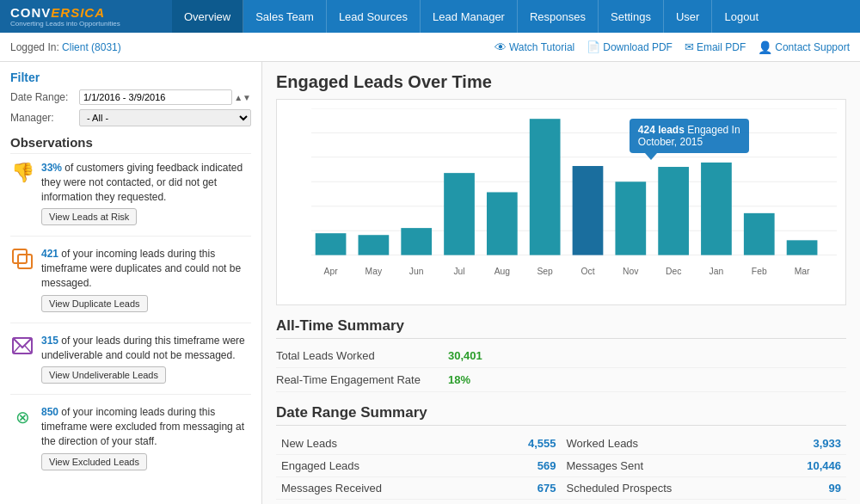  I want to click on pdf-icon: 📄, so click(593, 46).